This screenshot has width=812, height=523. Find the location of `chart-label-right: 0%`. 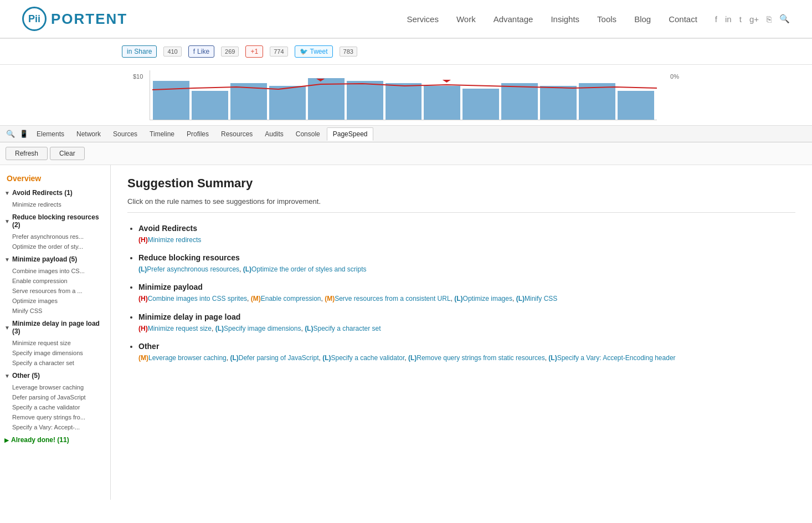

chart-label-right: 0% is located at coordinates (675, 76).